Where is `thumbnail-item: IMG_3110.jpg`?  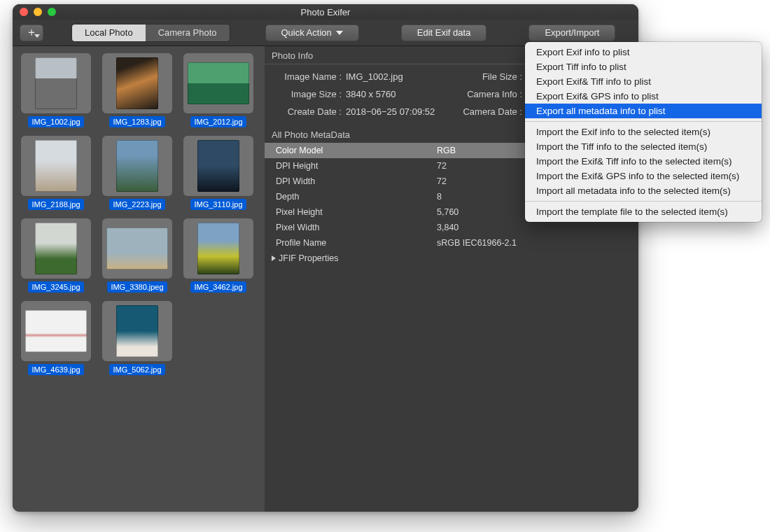
thumbnail-item: IMG_3110.jpg is located at coordinates (218, 173).